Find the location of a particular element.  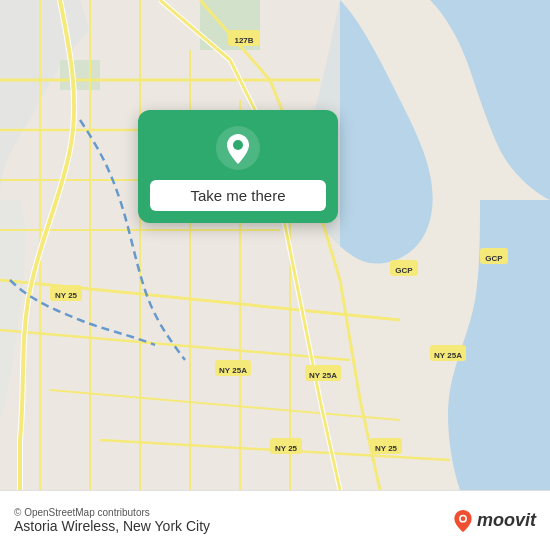

moovit-logo: moovit is located at coordinates (494, 521).